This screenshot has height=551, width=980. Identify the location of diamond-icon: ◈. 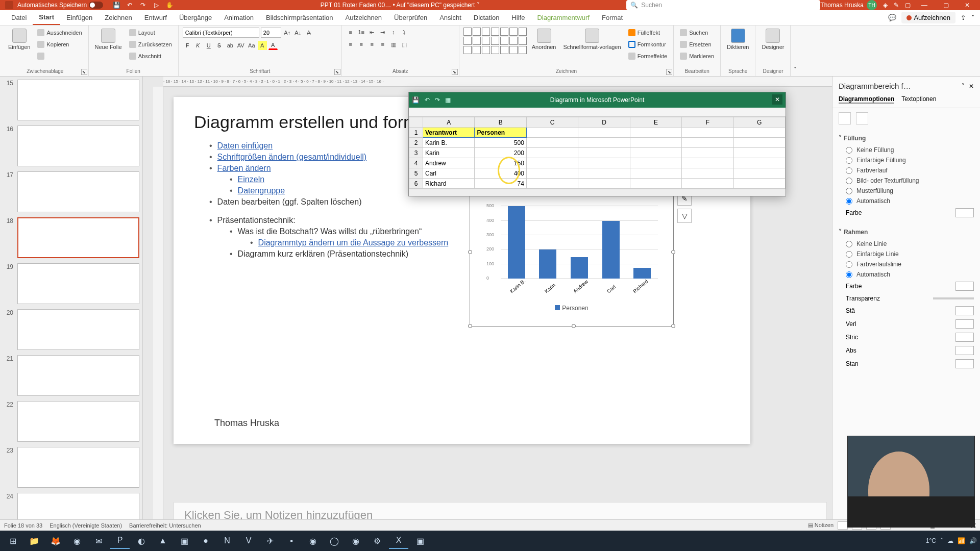
(885, 5).